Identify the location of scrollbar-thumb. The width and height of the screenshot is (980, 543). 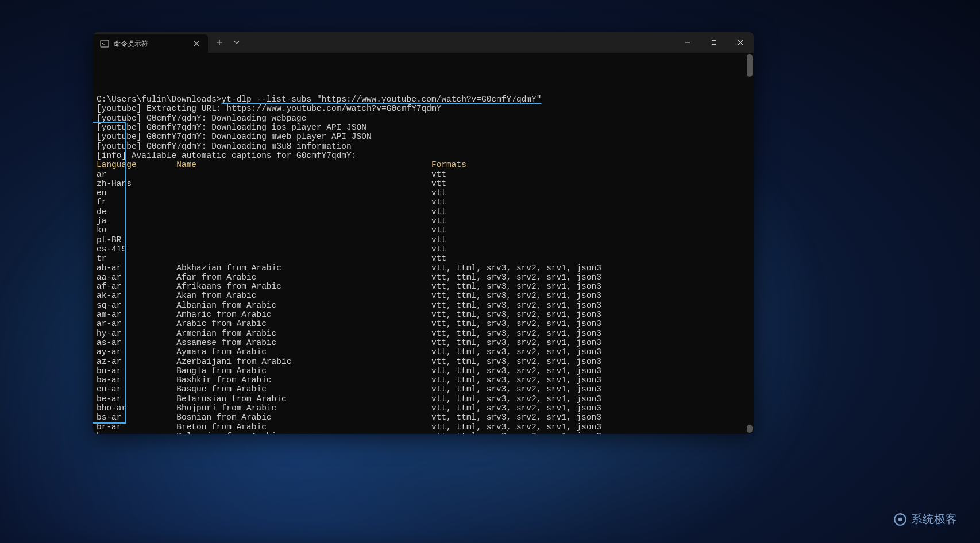
(750, 65).